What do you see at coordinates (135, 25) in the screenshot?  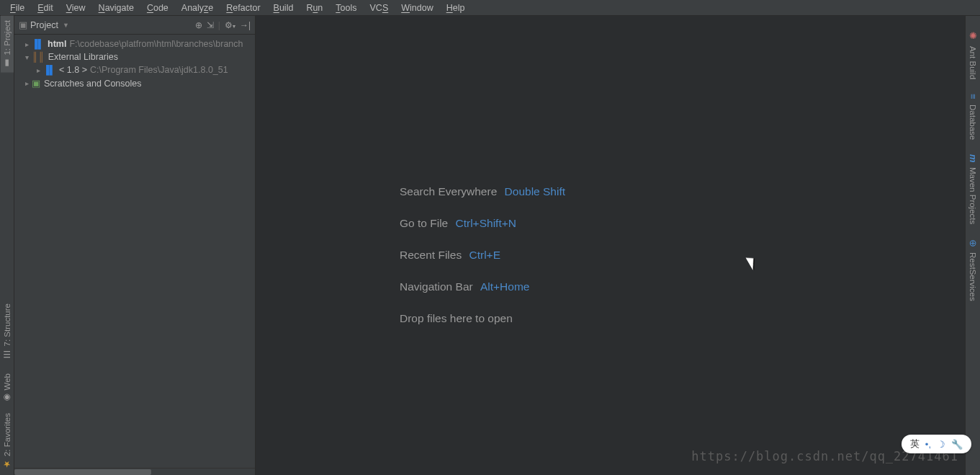 I see `project-panel-header: ▣ Project ▼ ⊕ ⇲ | ⚙▾ →|` at bounding box center [135, 25].